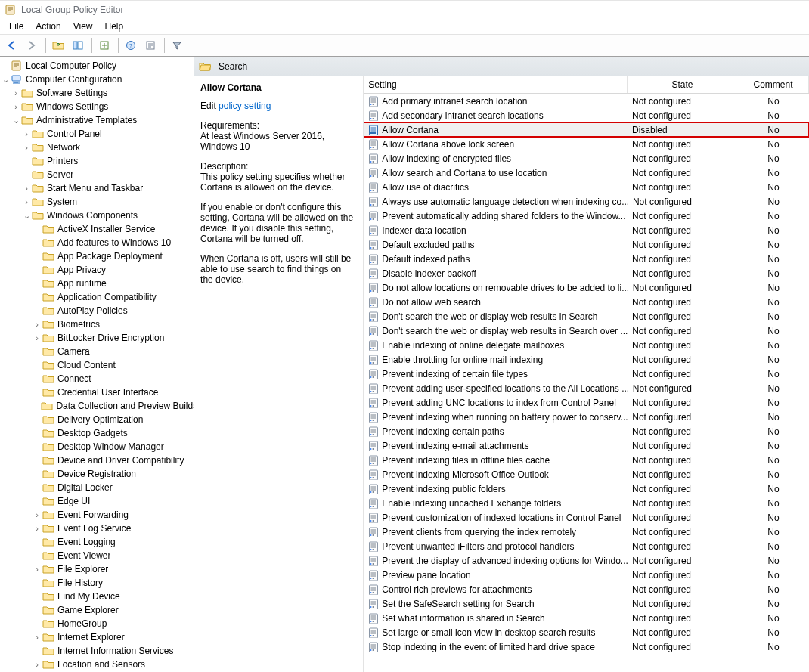 The width and height of the screenshot is (809, 672). What do you see at coordinates (97, 93) in the screenshot?
I see `tree-software-settings: ›Software Settings` at bounding box center [97, 93].